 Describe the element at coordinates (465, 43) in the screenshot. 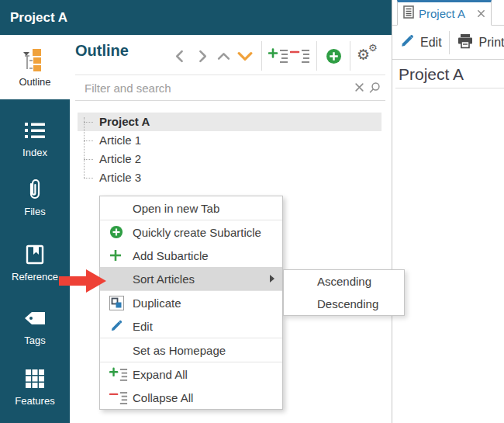

I see `printer-icon` at that location.